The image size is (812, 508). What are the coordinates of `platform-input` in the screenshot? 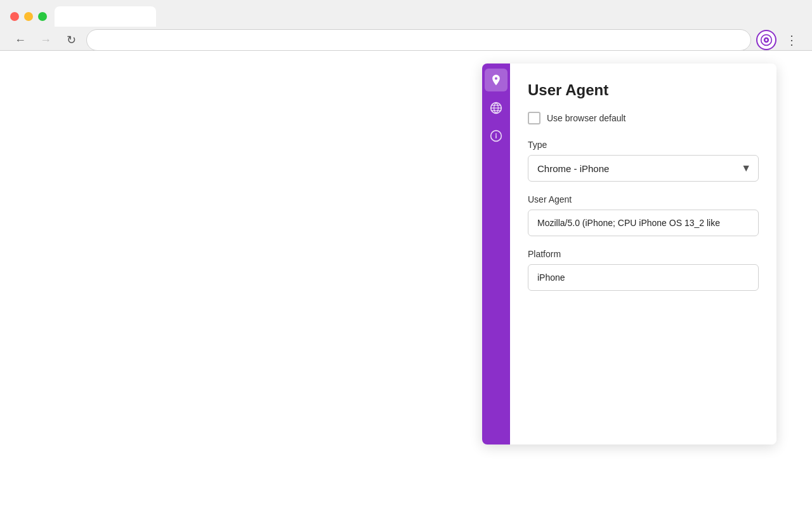 It's located at (643, 277).